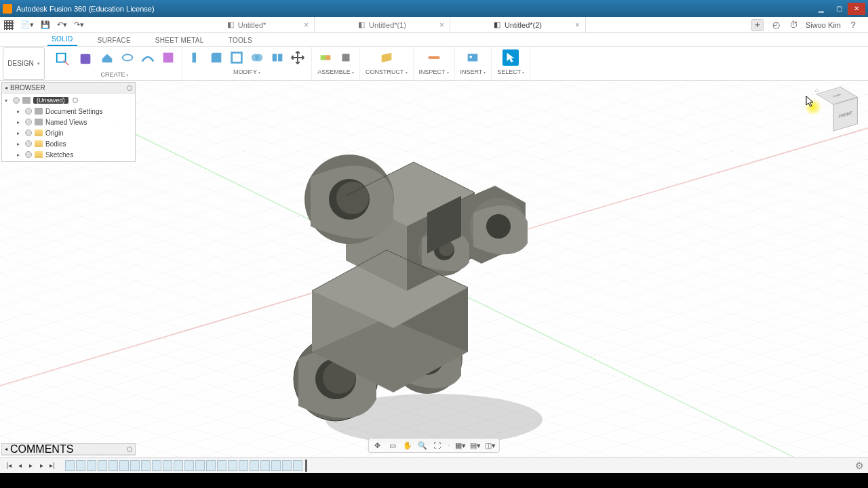 This screenshot has height=488, width=868. Describe the element at coordinates (62, 59) in the screenshot. I see `create-sketch-icon` at that location.